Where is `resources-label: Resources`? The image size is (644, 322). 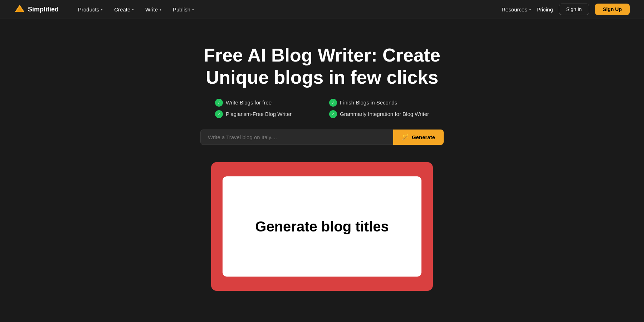
resources-label: Resources is located at coordinates (514, 9).